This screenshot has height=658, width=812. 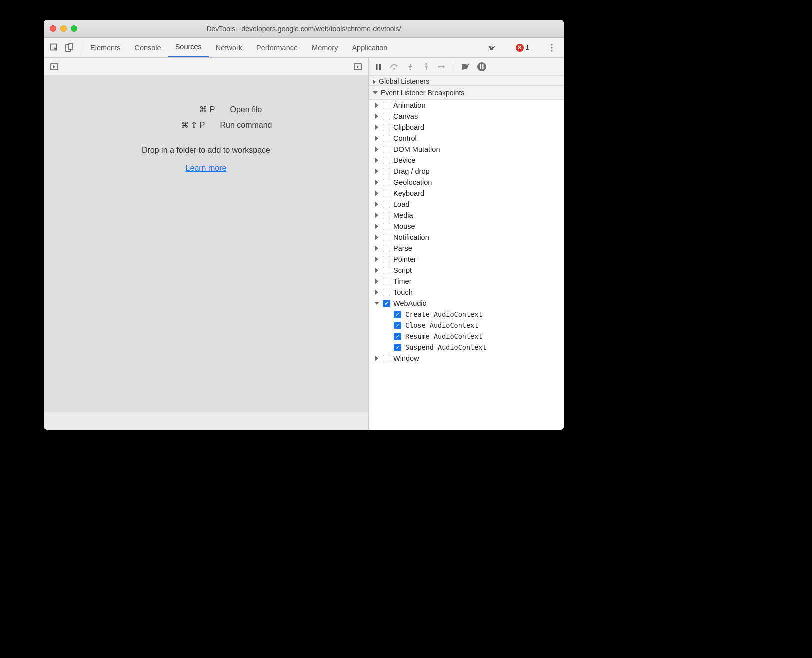 What do you see at coordinates (239, 48) in the screenshot?
I see `tabs: ElementsConsoleSourcesNetworkPerformance…` at bounding box center [239, 48].